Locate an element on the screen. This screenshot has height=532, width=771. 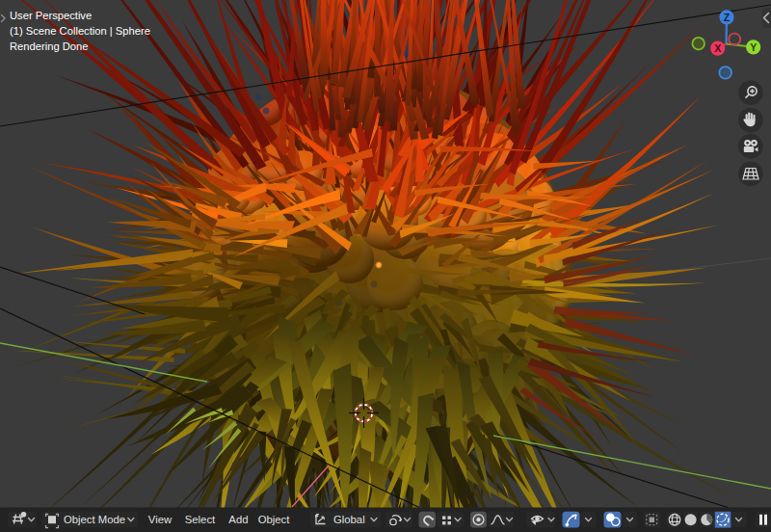
svg-text: X is located at coordinates (717, 48).